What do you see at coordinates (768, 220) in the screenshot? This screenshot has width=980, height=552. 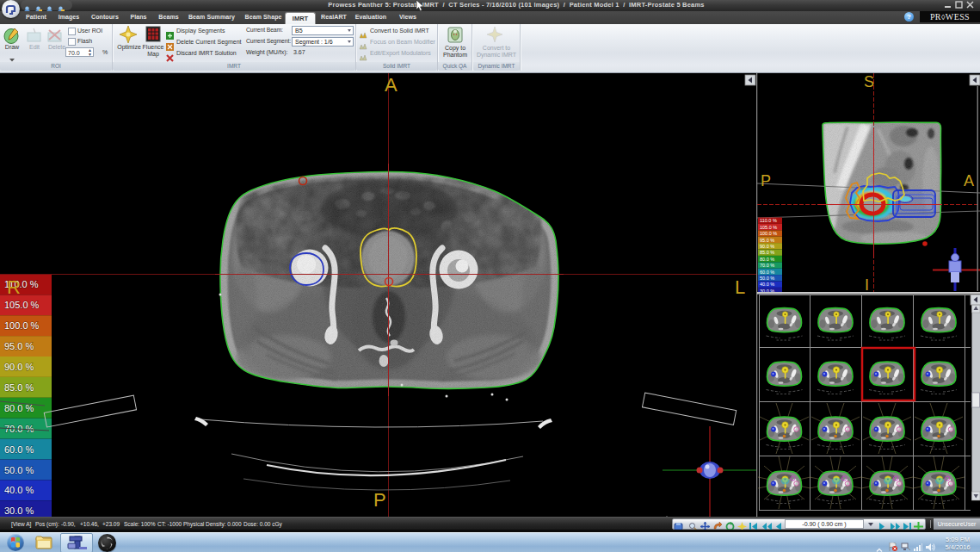 I see `svg-text: 110.0 %` at bounding box center [768, 220].